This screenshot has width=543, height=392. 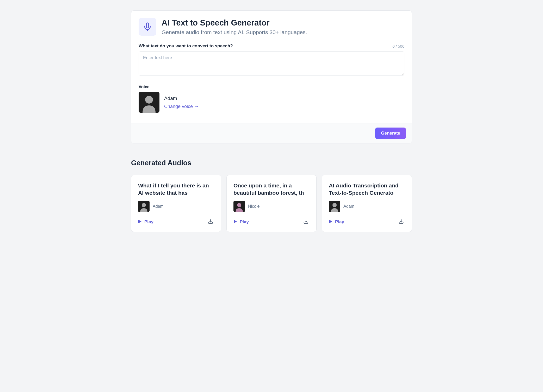 I want to click on voice-section-label: Voice, so click(x=272, y=87).